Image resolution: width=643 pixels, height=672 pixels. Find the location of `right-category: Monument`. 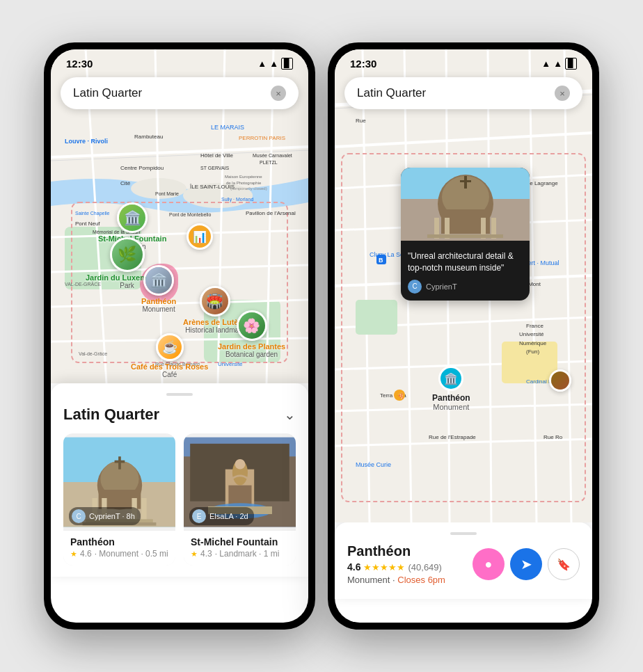

right-category: Monument is located at coordinates (369, 580).